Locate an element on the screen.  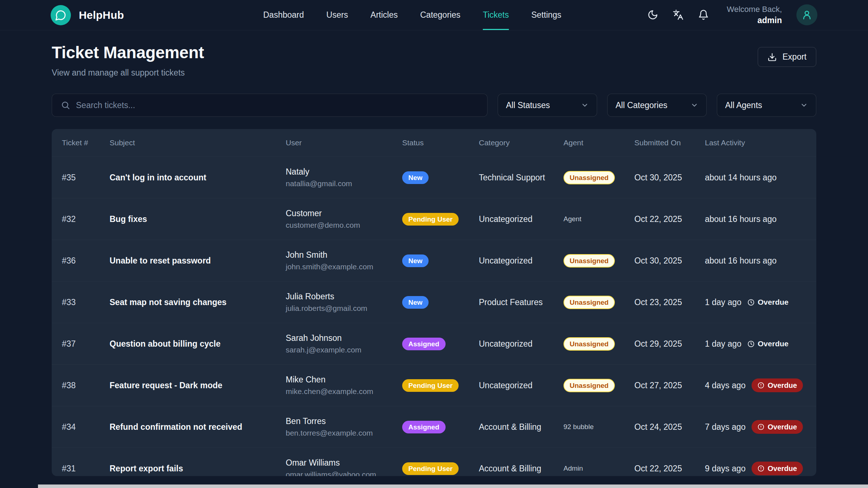
submitted-date: Oct 23, 2025 is located at coordinates (670, 302).